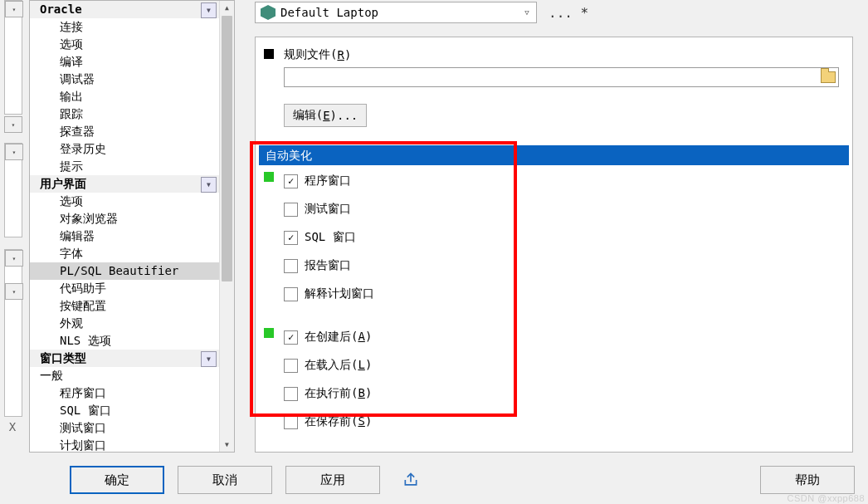 This screenshot has width=868, height=504. Describe the element at coordinates (339, 337) in the screenshot. I see `checkbox-label: 在创建后(A)` at that location.